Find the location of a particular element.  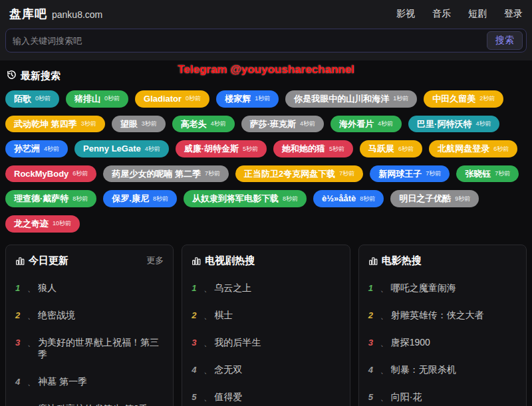

tag-time: 7秒前 is located at coordinates (434, 174).